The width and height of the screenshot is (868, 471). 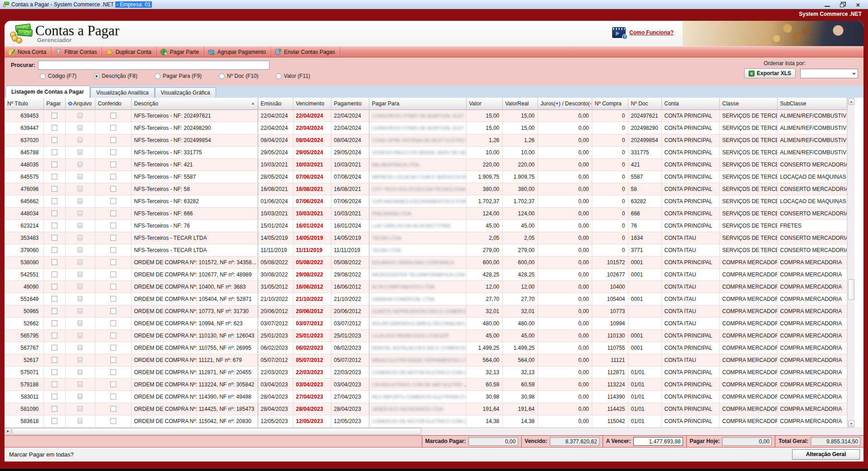 What do you see at coordinates (426, 262) in the screenshot?
I see `table-row: 538080 ORDEM DE COMPRA Nº: 101572, NF nº…` at bounding box center [426, 262].